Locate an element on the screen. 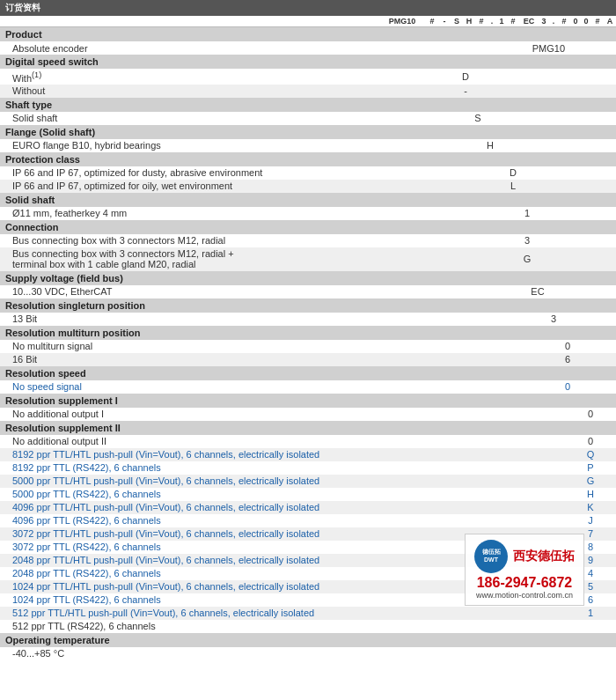 This screenshot has width=616, height=700. item-2048-ttlhtl: 2048 ppr TTL/HTL push-pull (Vin=Vout), 6… is located at coordinates (308, 560).